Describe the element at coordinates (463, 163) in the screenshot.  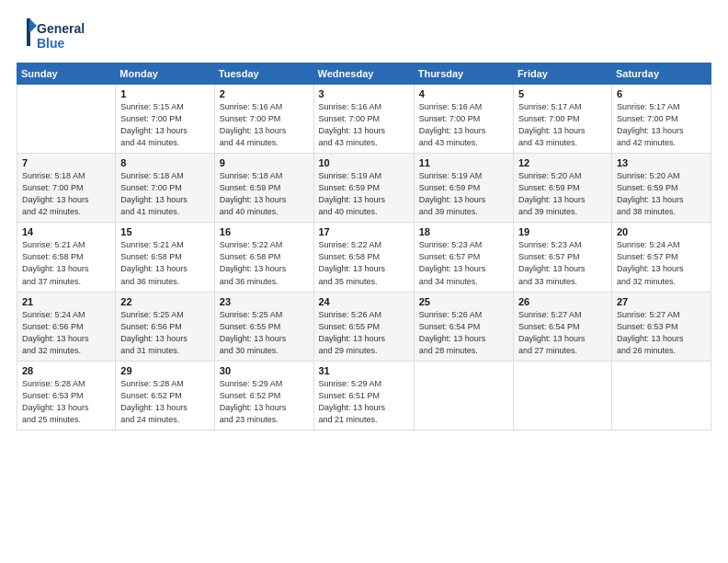
I see `day-number: 11` at that location.